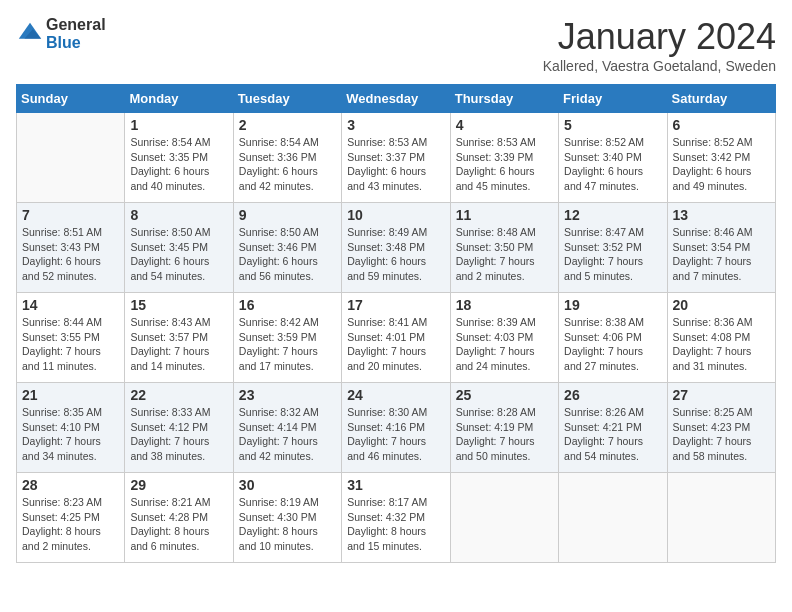 The width and height of the screenshot is (792, 612). What do you see at coordinates (178, 434) in the screenshot?
I see `day-info: Sunrise: 8:33 AM Sunset: 4:12 PM Dayligh…` at bounding box center [178, 434].